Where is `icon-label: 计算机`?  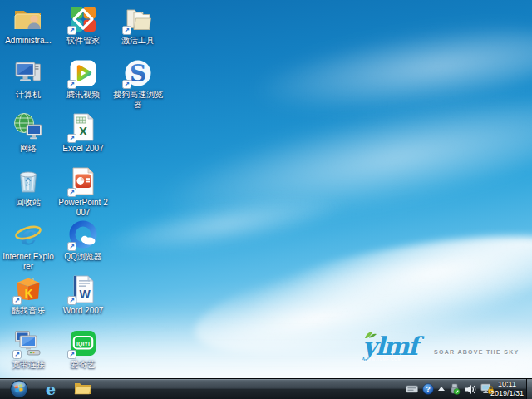
icon-label: 计算机 is located at coordinates (28, 95).